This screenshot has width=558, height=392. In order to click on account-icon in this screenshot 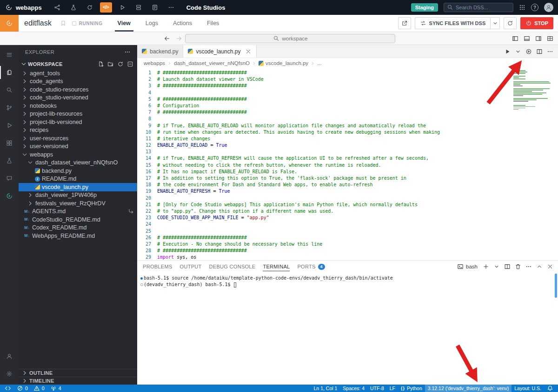, I will do `click(9, 356)`.